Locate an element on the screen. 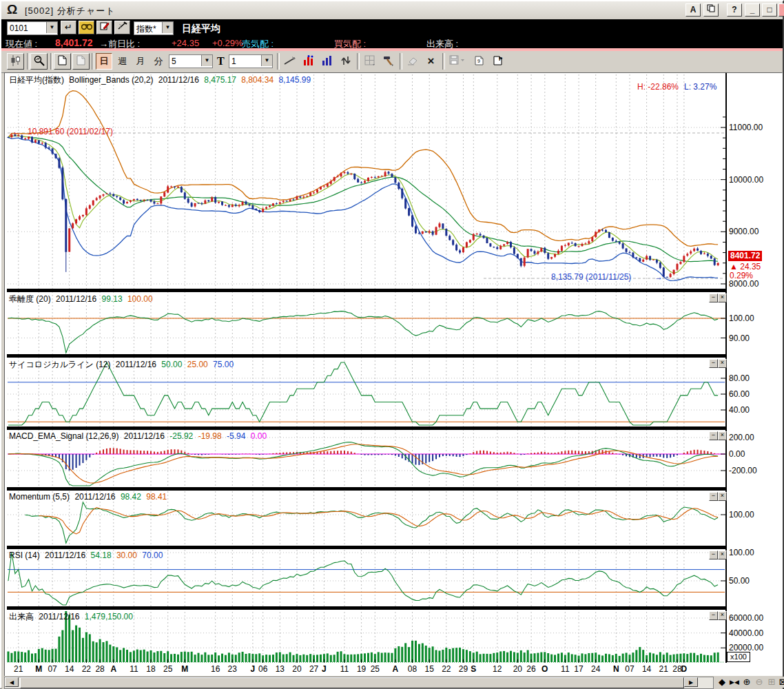 This screenshot has width=784, height=689. price-marker-pct: 0.29% is located at coordinates (741, 276).